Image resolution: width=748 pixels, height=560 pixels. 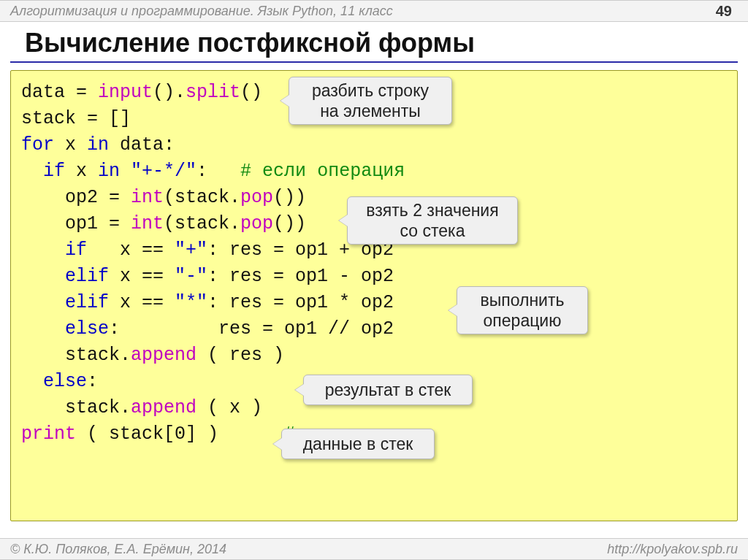 I want to click on callout-result-push: результат в стек, so click(x=388, y=390).